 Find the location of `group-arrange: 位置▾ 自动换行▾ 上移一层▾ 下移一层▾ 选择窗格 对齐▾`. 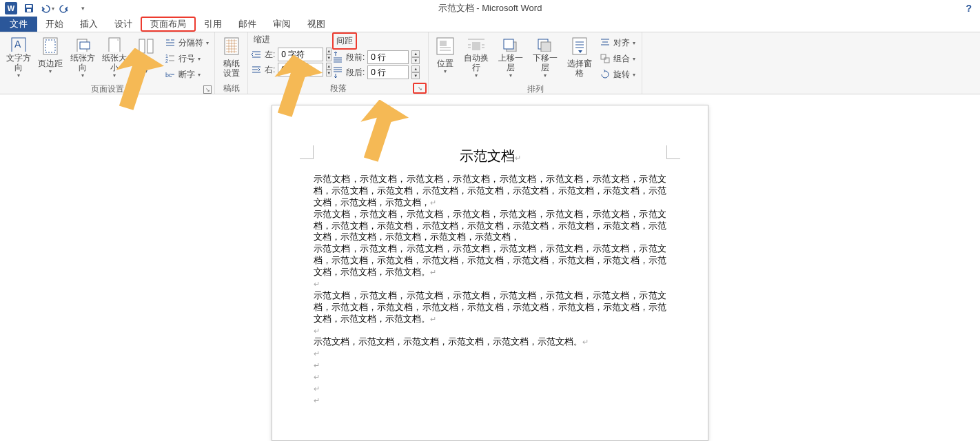

group-arrange: 位置▾ 自动换行▾ 上移一层▾ 下移一层▾ 选择窗格 对齐▾ is located at coordinates (535, 63).